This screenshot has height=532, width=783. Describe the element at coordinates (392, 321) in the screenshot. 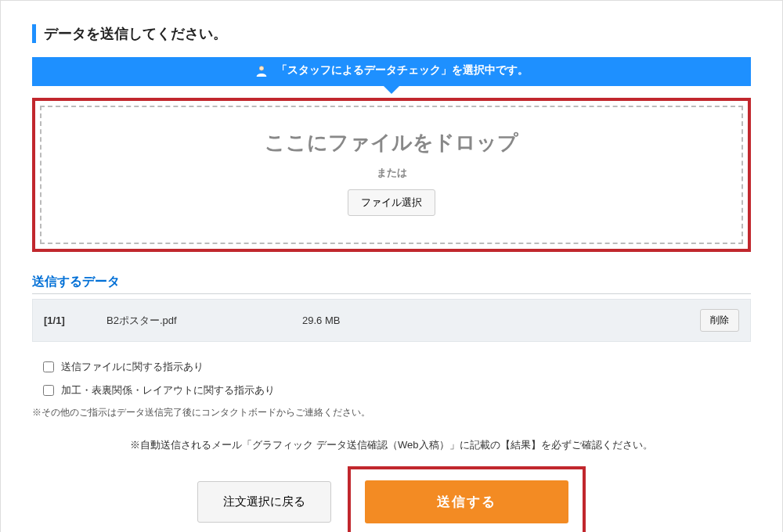

I see `file-row: [1/1] B2ポスター.pdf 29.6 MB 削除` at that location.